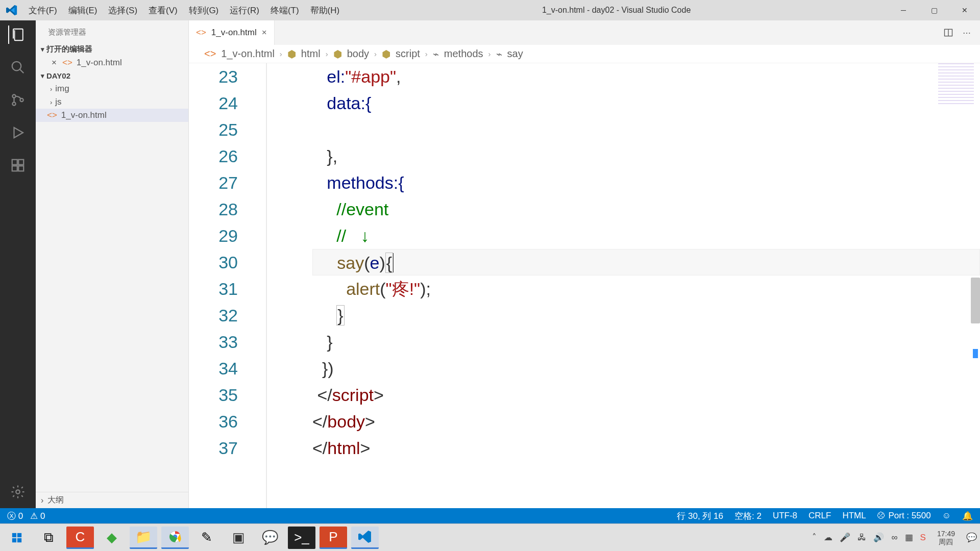 The width and height of the screenshot is (980, 551). I want to click on system-tray: ˄ ☁ 🎤 🖧 🔊 ∞ ▦ S 17:49 周四 💬, so click(894, 538).